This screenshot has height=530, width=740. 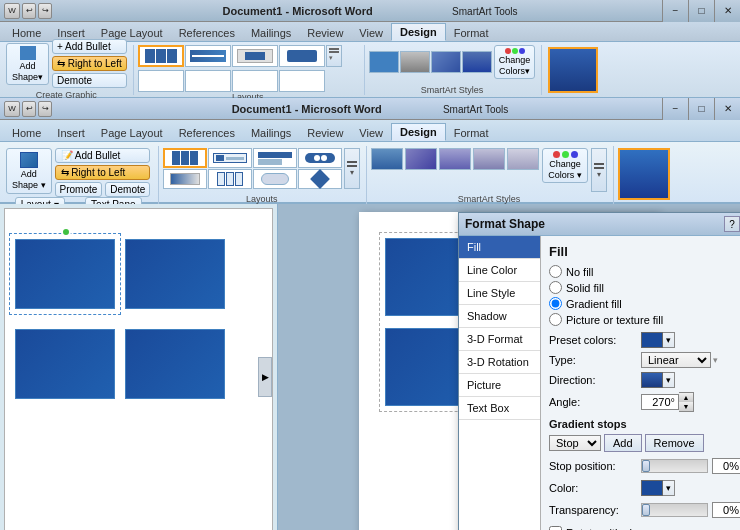 I want to click on tab-review: Review, so click(x=325, y=133).